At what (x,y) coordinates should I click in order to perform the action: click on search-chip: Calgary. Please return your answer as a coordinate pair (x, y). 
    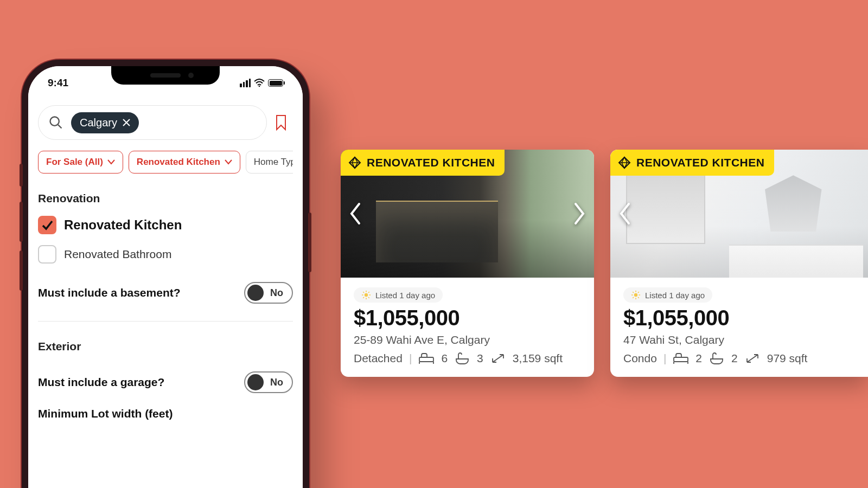
    Looking at the image, I should click on (105, 123).